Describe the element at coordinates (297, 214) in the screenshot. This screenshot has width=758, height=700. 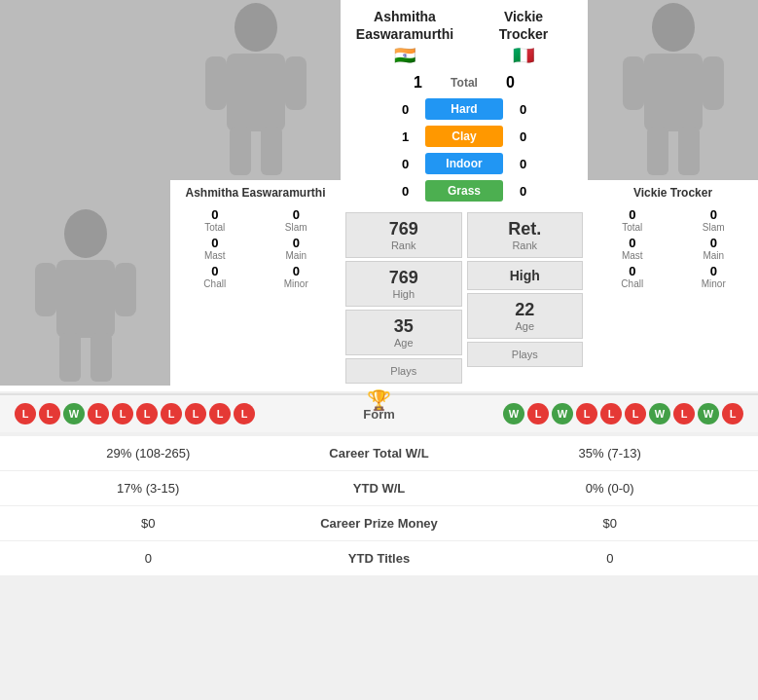
I see `left-slam-value: 0` at that location.